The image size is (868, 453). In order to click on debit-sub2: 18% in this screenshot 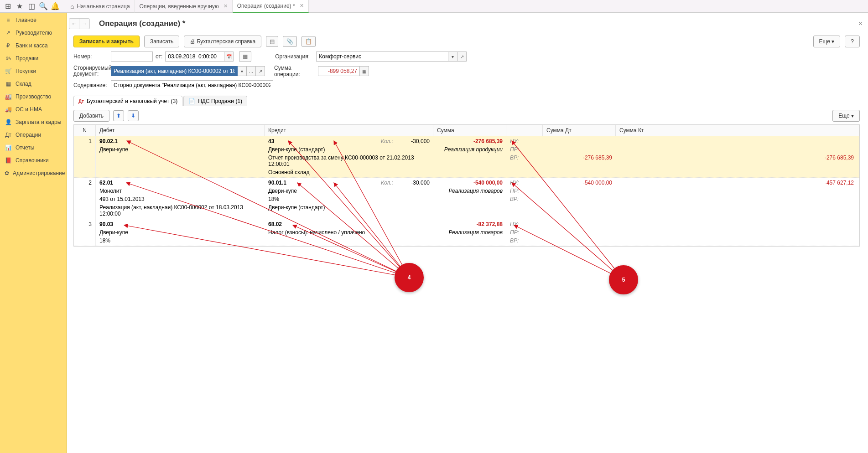, I will do `click(180, 241)`.